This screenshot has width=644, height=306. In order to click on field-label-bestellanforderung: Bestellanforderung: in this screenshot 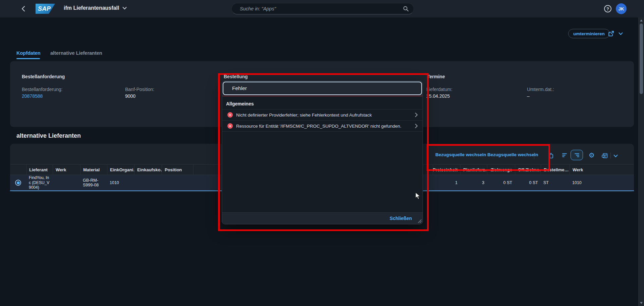, I will do `click(42, 89)`.